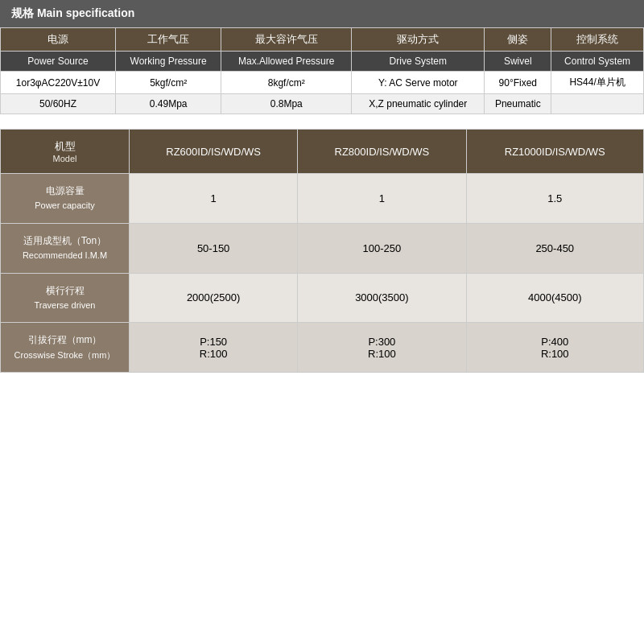 The width and height of the screenshot is (644, 644). What do you see at coordinates (214, 199) in the screenshot?
I see `row1-val1: 1` at bounding box center [214, 199].